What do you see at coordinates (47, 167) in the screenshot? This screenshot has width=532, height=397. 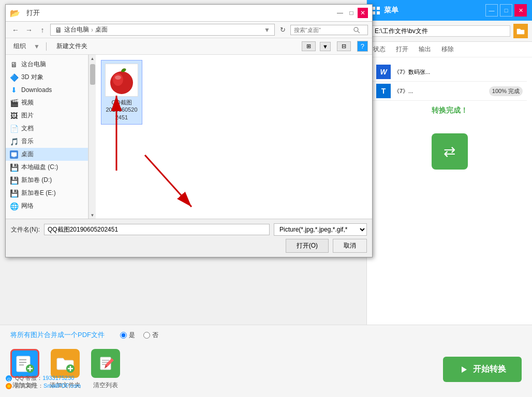 I see `sidebar-item-drive-c: 💾 本地磁盘 (C:)` at bounding box center [47, 167].